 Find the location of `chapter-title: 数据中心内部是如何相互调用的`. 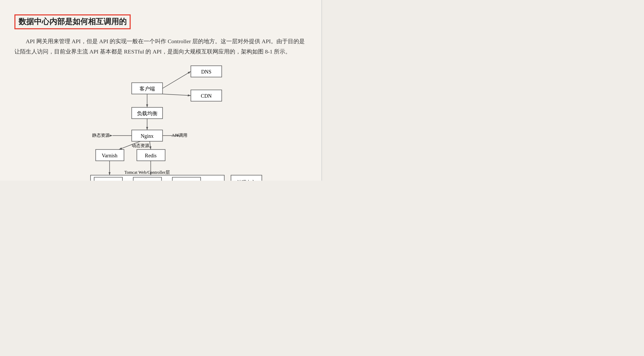

chapter-title: 数据中心内部是如何相互调用的 is located at coordinates (73, 22).